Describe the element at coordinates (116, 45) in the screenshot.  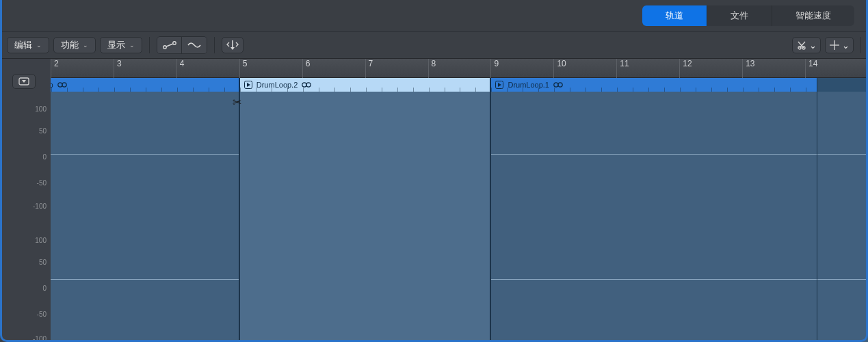
I see `view-menu-label: 显示` at that location.